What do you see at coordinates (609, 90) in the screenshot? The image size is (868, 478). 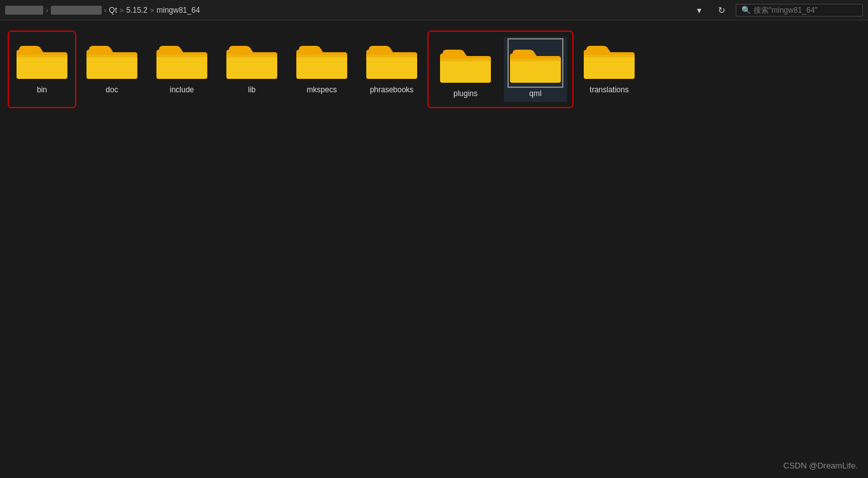 I see `folder-label-translations: translations` at bounding box center [609, 90].